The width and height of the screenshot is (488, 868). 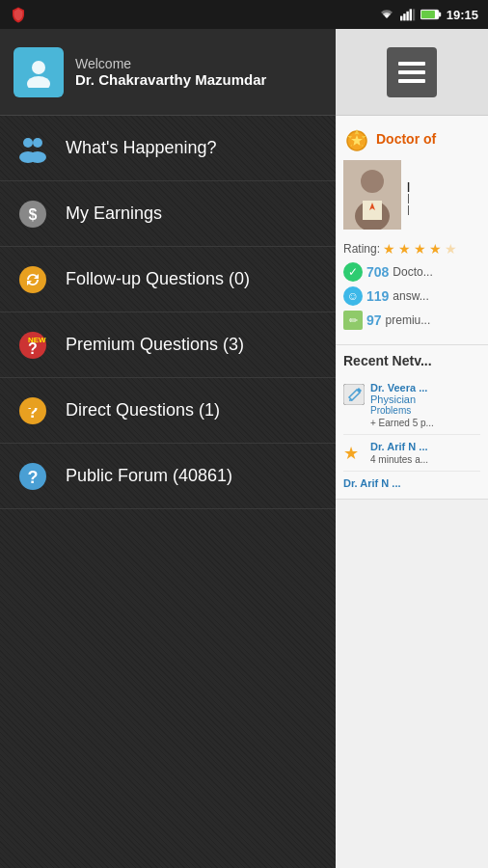 I want to click on network-earned-0: + Earned 5 p..., so click(x=425, y=422).